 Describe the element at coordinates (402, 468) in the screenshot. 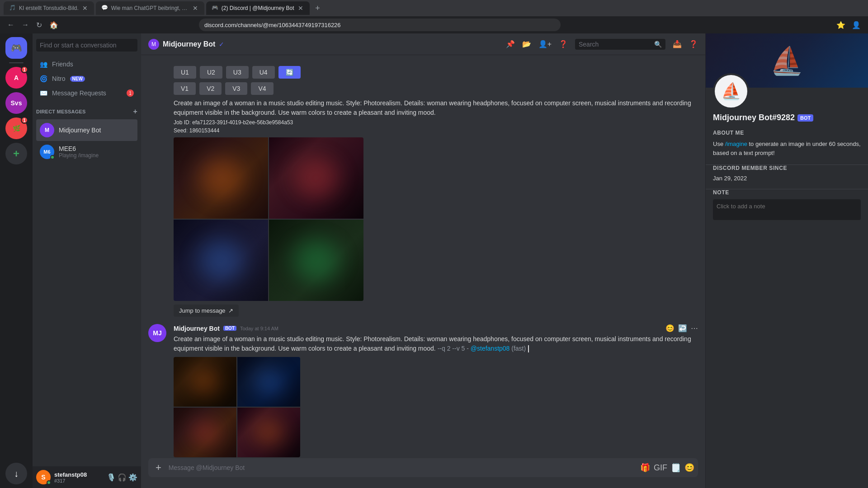

I see `message-input` at that location.